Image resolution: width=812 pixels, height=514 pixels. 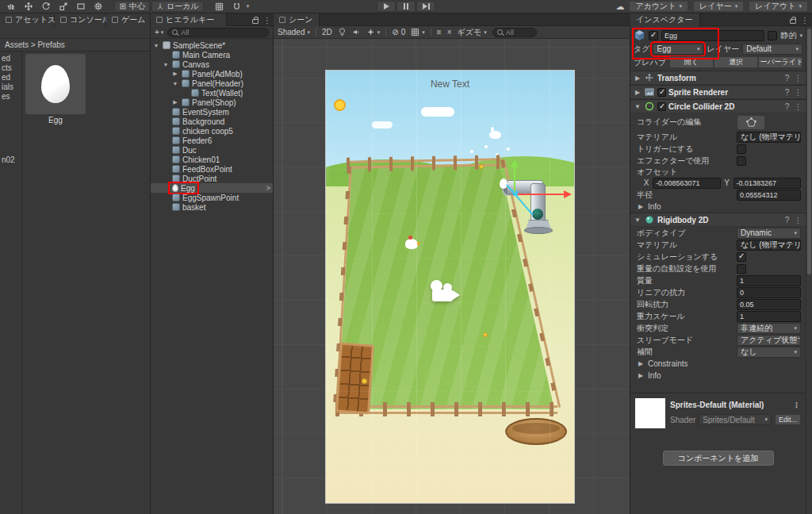 I want to click on offset-x-field, so click(x=687, y=183).